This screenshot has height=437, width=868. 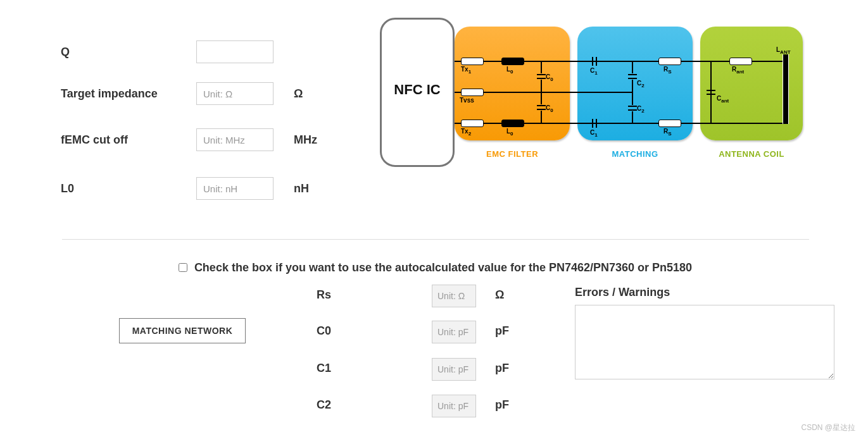 I want to click on label-lant: LANT, so click(x=784, y=51).